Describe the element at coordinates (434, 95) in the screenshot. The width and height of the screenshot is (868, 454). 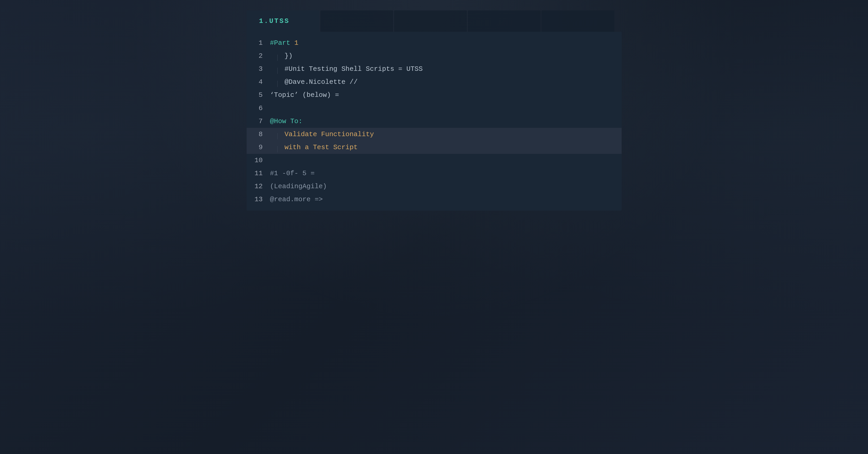
I see `code-line: 5‘Topic’ (below) =` at that location.